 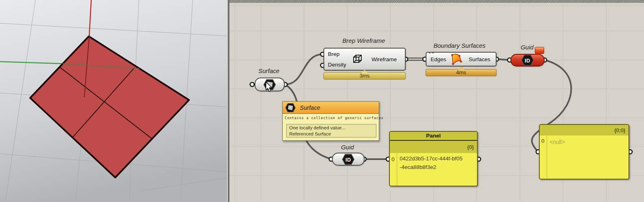 What do you see at coordinates (584, 152) in the screenshot?
I see `panel-null: {0;0} 0 <null>` at bounding box center [584, 152].